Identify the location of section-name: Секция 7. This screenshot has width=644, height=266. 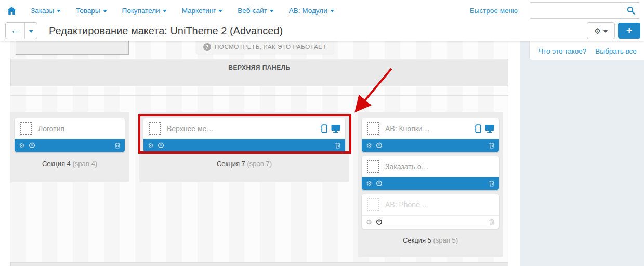
(231, 163).